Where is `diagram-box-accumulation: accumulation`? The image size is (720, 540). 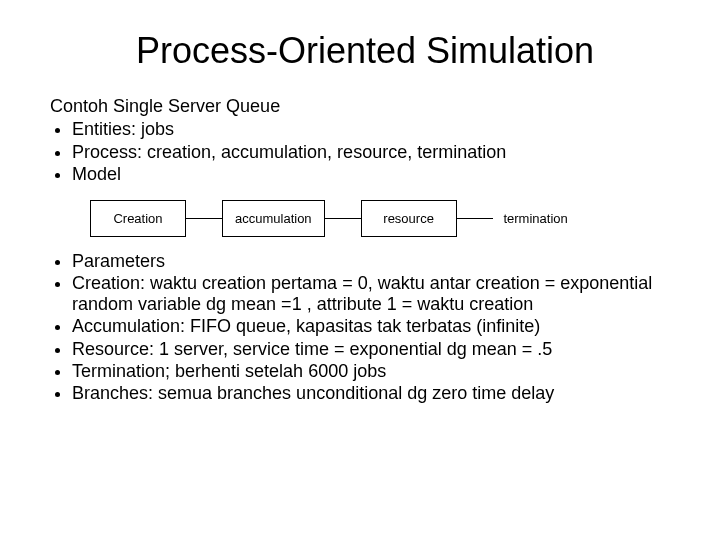
diagram-box-accumulation: accumulation is located at coordinates (274, 218).